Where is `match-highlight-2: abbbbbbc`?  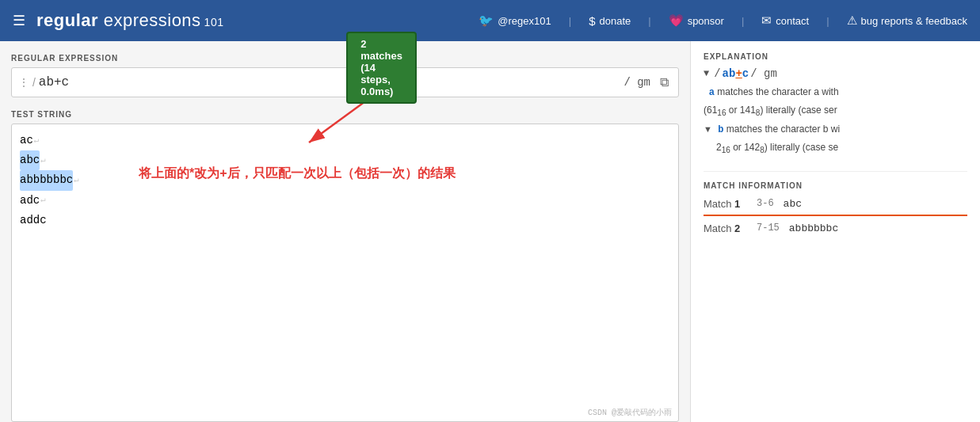
match-highlight-2: abbbbbbc is located at coordinates (46, 181).